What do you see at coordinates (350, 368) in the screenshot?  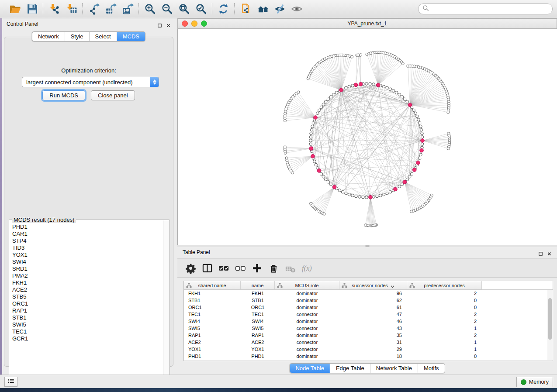 I see `tab-edge-table: Edge Table` at bounding box center [350, 368].